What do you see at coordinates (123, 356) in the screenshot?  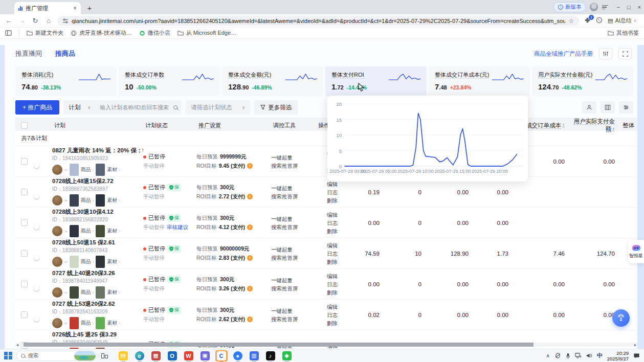 I see `taskbar-app-file-explorer: ▤` at bounding box center [123, 356].